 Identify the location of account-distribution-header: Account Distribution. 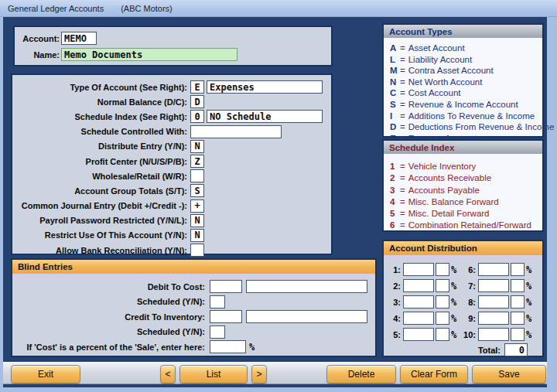
(463, 248).